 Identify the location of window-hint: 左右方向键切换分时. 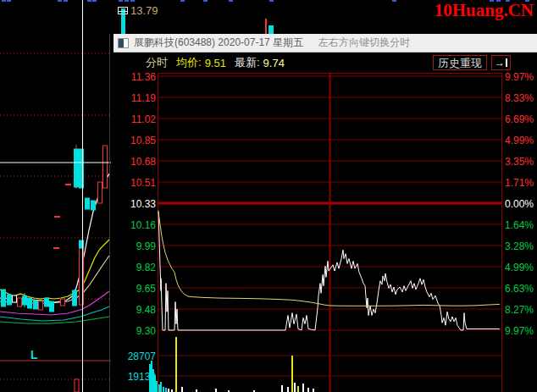
(364, 42).